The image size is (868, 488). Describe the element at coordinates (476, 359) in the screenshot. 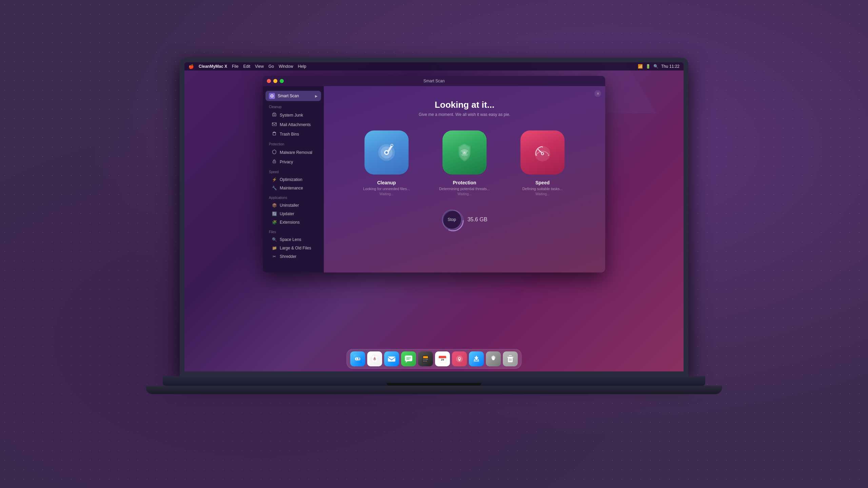

I see `dock-item-appstore` at that location.